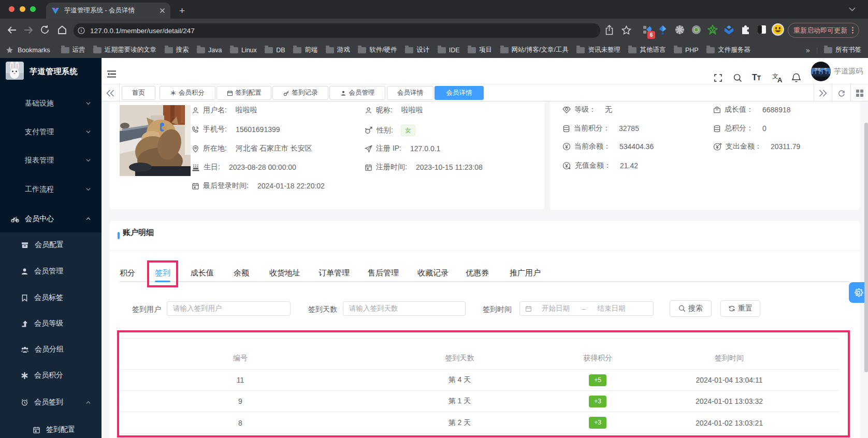 The image size is (868, 438). Describe the element at coordinates (821, 69) in the screenshot. I see `svg-text: 文也一生` at that location.